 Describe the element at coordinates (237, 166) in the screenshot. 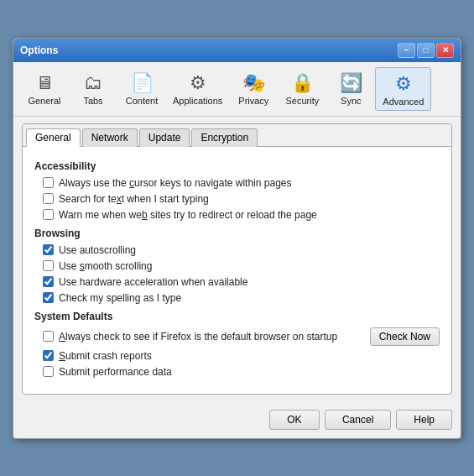

I see `section-accessibility-label: Accessibility` at that location.